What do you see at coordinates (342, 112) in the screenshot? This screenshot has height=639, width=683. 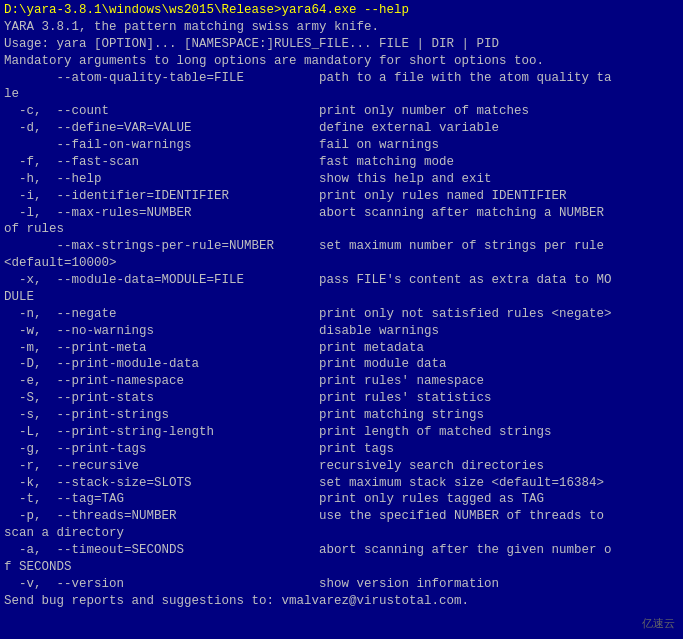 I see `terminal-line: -c, --count print only number of matches` at bounding box center [342, 112].